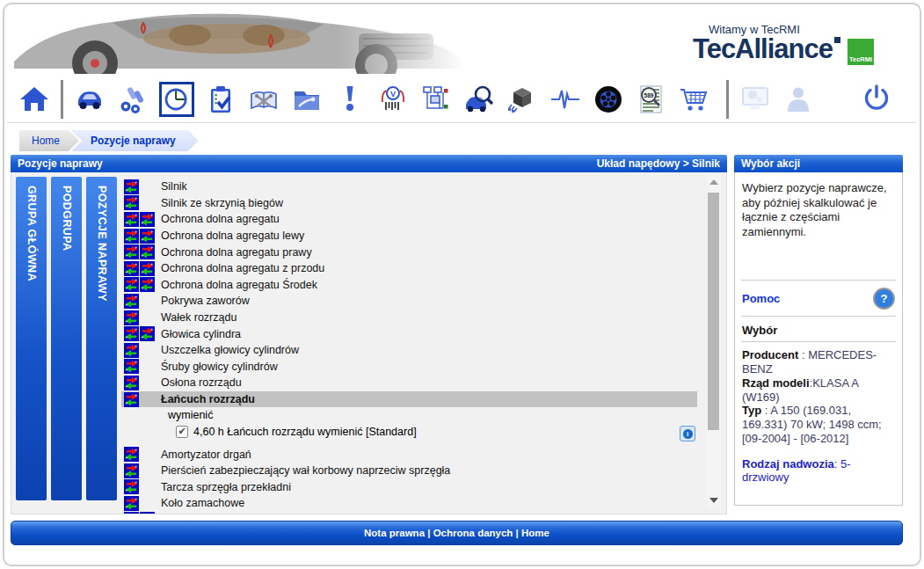 Image resolution: width=924 pixels, height=569 pixels. Describe the element at coordinates (135, 141) in the screenshot. I see `breadcrumb-item-current: Pozycje naprawy` at that location.